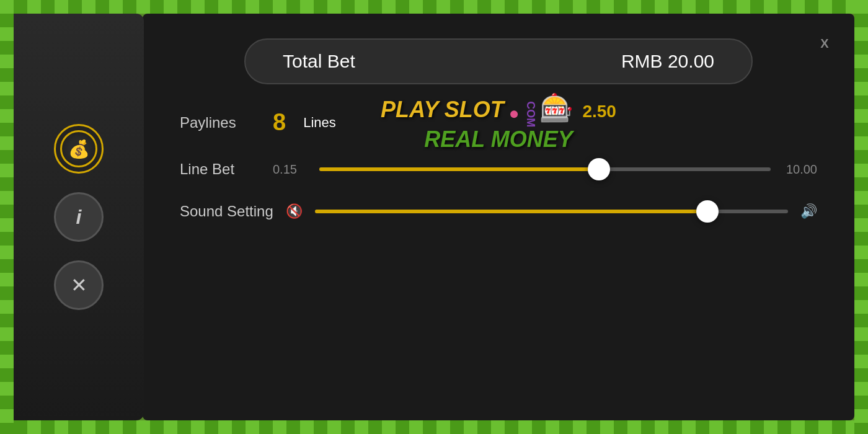 This screenshot has width=868, height=434. Describe the element at coordinates (668, 61) in the screenshot. I see `total-bet-value: RMB 20.00` at that location.